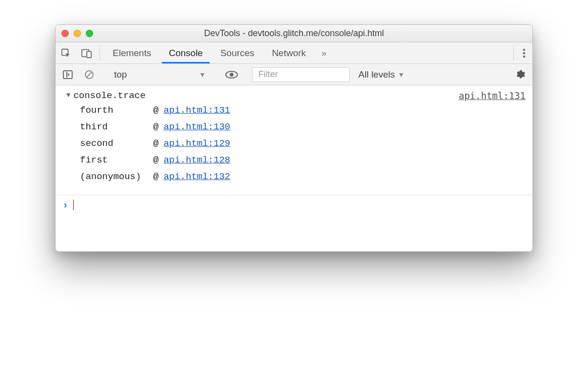  Describe the element at coordinates (186, 53) in the screenshot. I see `tab-label: Console` at that location.